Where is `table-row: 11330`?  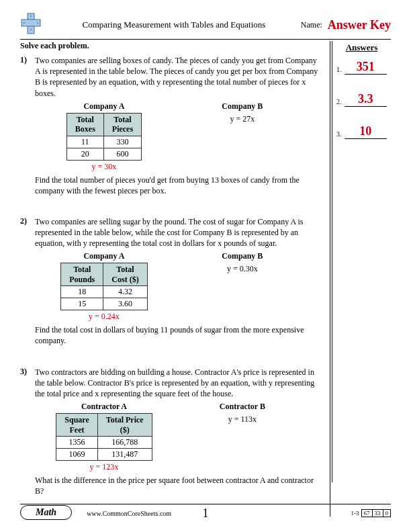
table-row: 11330 is located at coordinates (103, 142).